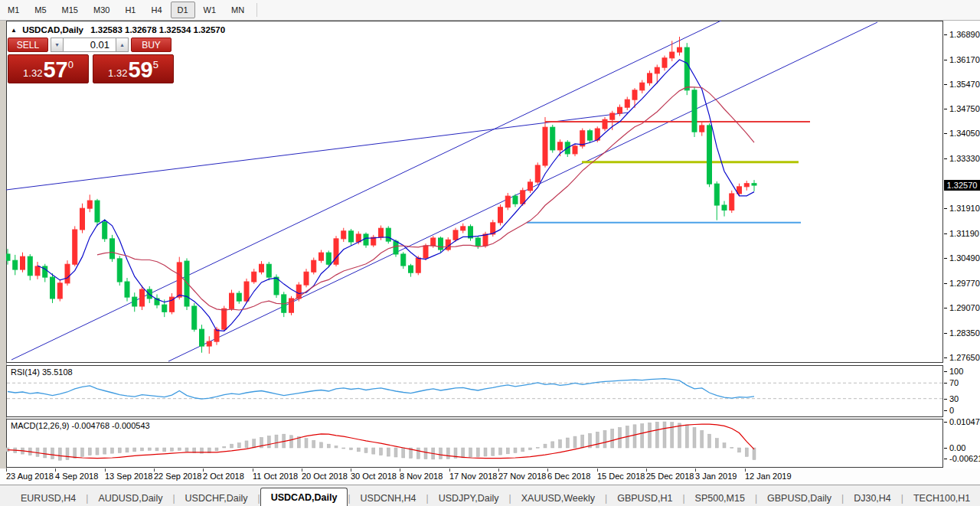  Describe the element at coordinates (237, 10) in the screenshot. I see `timeframe-button-mn: MN` at that location.